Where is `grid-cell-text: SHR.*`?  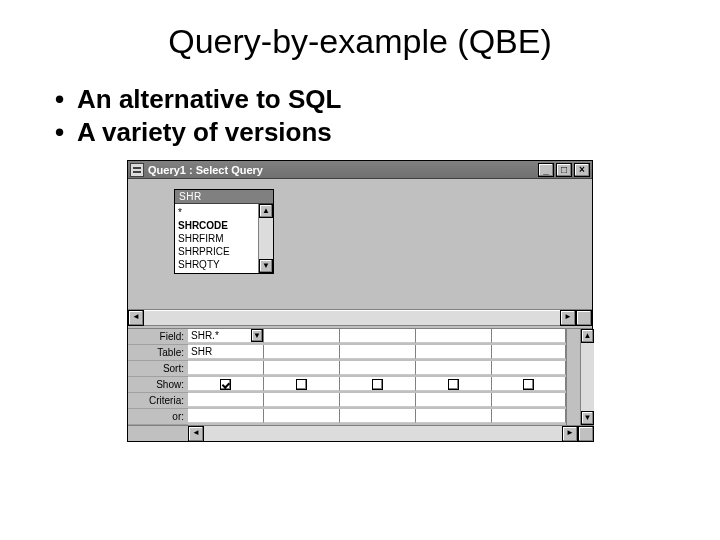
grid-cell-text: SHR.* is located at coordinates (205, 336).